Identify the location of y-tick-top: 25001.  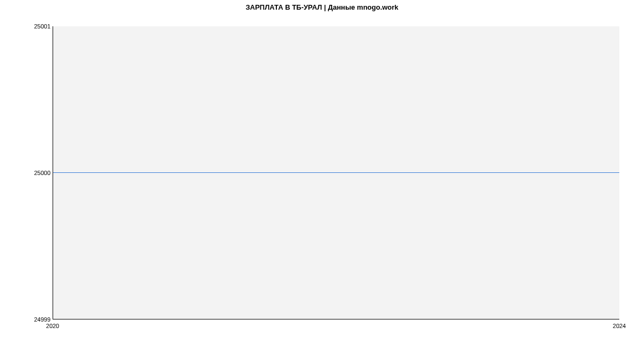
(42, 26).